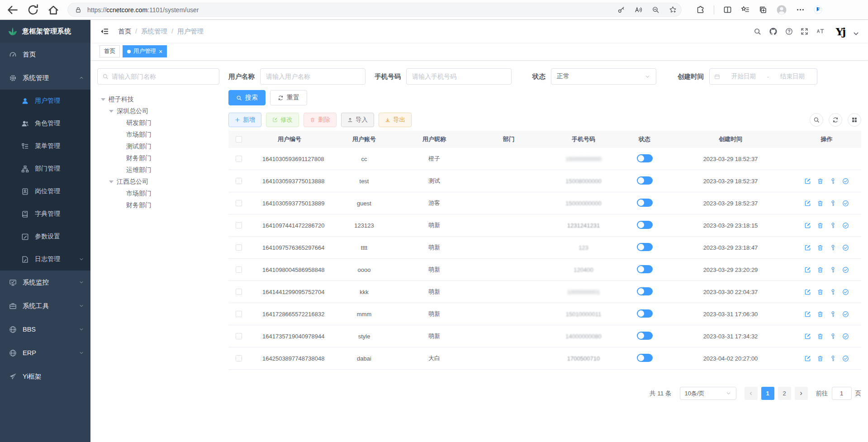  Describe the element at coordinates (821, 31) in the screenshot. I see `font-size-icon` at that location.